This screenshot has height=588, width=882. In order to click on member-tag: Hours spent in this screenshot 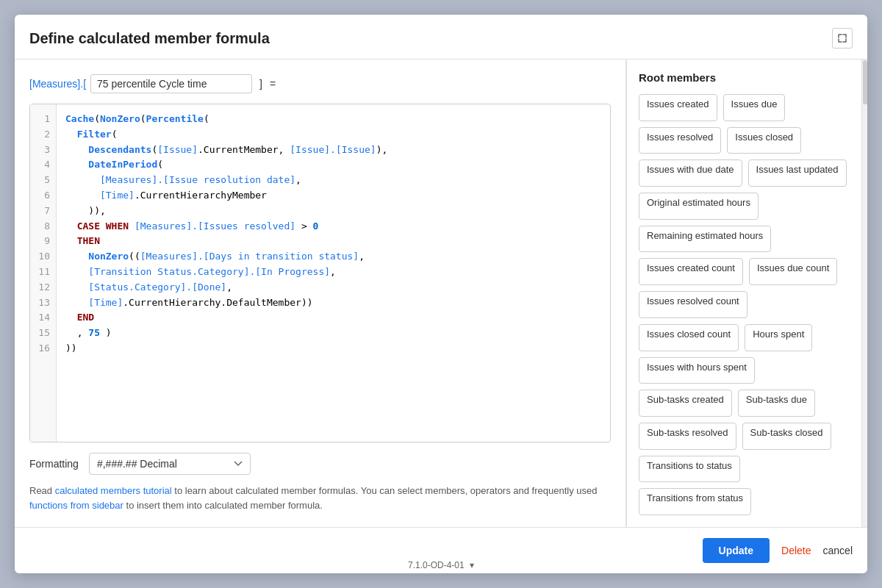, I will do `click(778, 338)`.